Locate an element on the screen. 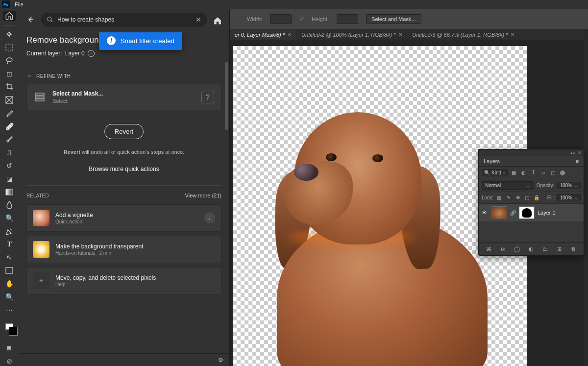 This screenshot has width=588, height=366. clear-search-icon: ✕ is located at coordinates (198, 20).